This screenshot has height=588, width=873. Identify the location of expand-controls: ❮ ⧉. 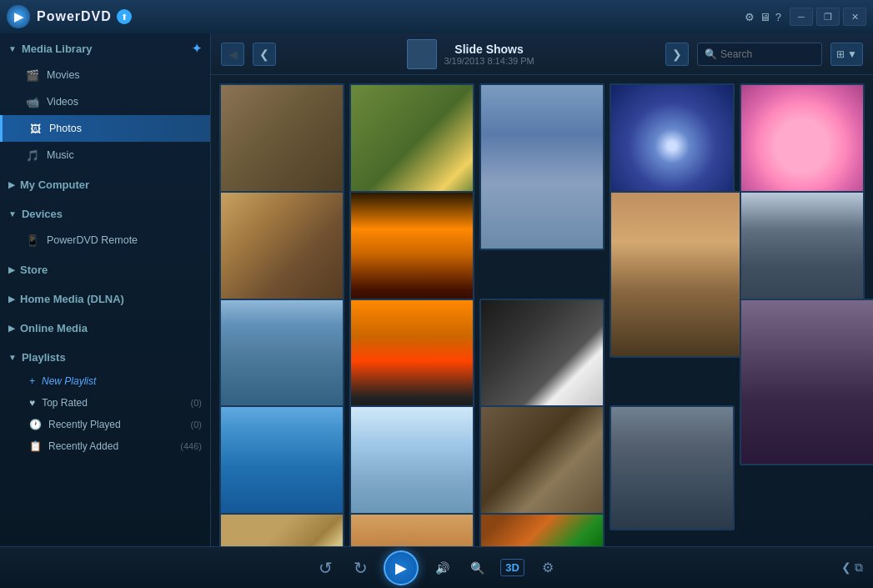
(852, 567).